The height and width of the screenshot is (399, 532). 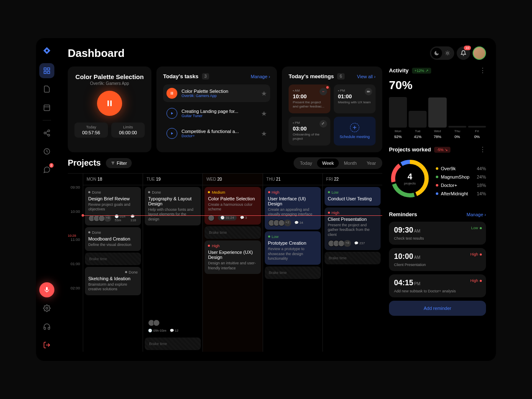 I want to click on meeting-item: • AM 10:00 Present the project and gathe…, so click(x=309, y=99).